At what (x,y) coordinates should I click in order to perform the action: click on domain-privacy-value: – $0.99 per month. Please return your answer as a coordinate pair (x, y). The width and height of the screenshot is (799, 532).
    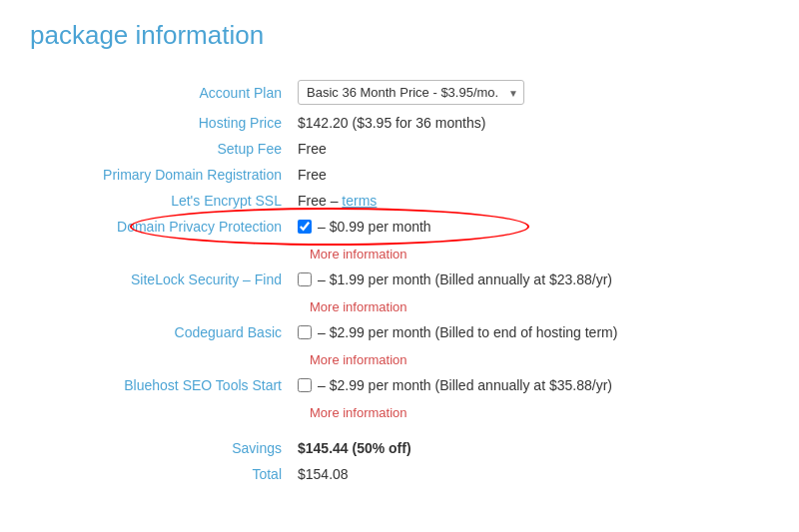
    Looking at the image, I should click on (529, 227).